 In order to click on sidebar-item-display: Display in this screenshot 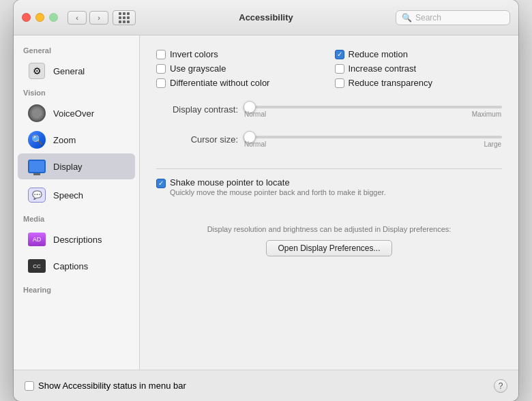, I will do `click(76, 166)`.